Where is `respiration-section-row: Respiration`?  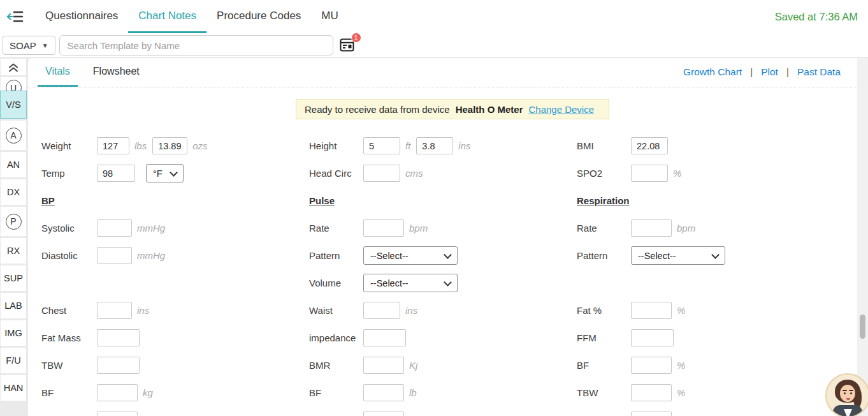 respiration-section-row: Respiration is located at coordinates (651, 200).